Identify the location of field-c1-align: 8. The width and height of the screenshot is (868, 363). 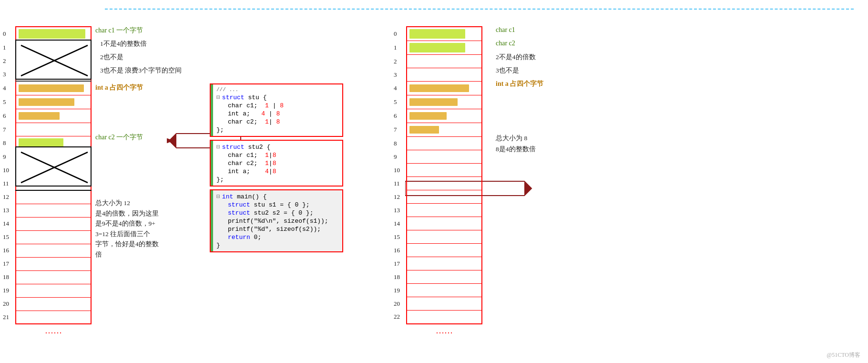
(280, 106).